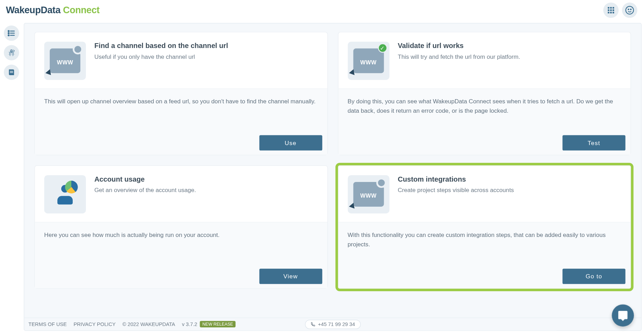  What do you see at coordinates (149, 324) in the screenshot?
I see `copyright-text: © 2022 WAKEUPDATA` at bounding box center [149, 324].